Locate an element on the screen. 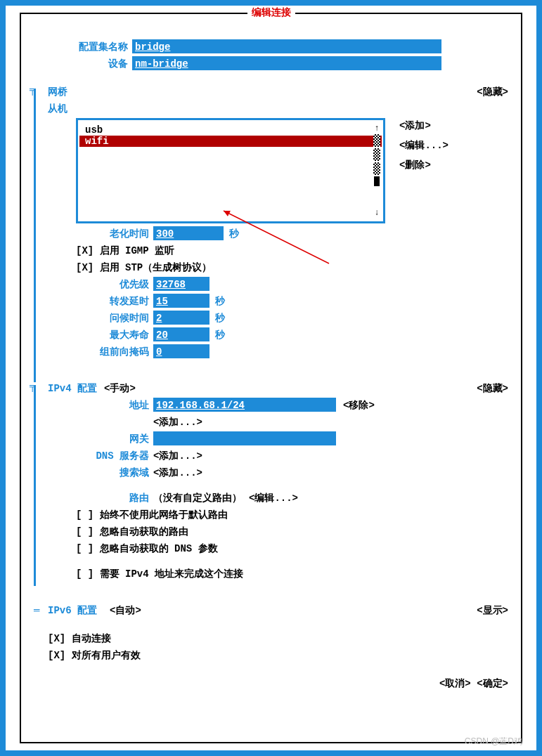 Image resolution: width=542 pixels, height=756 pixels. ipv4-routes-label: 路由 is located at coordinates (93, 498).